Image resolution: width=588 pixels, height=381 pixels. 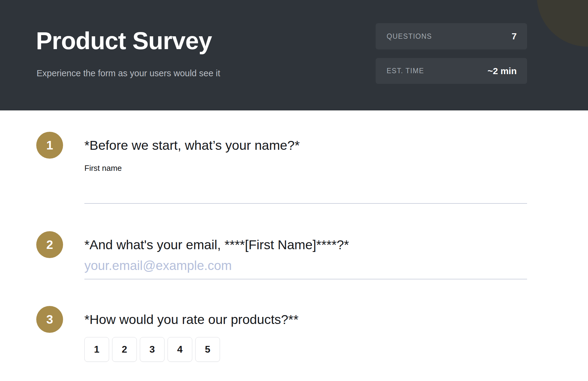 I want to click on page-title: Product Survey, so click(x=124, y=41).